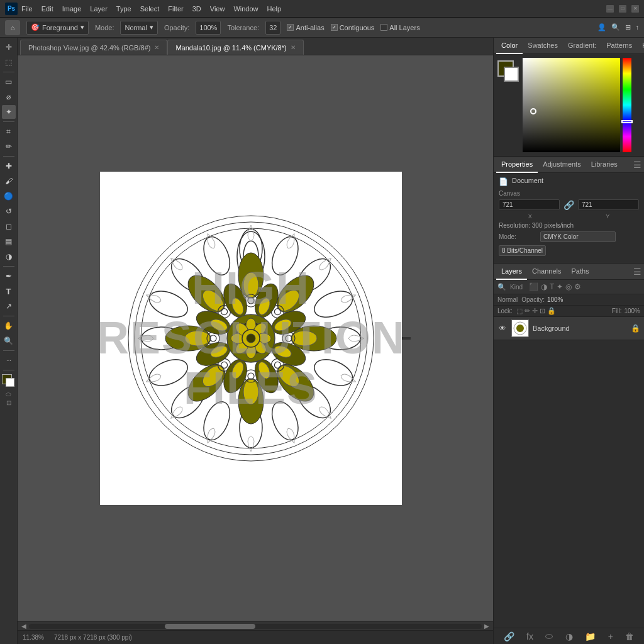  I want to click on tab-mandala10: Mandala10.jpg @ 11.4% (CMYK/8*) ✕, so click(235, 47).